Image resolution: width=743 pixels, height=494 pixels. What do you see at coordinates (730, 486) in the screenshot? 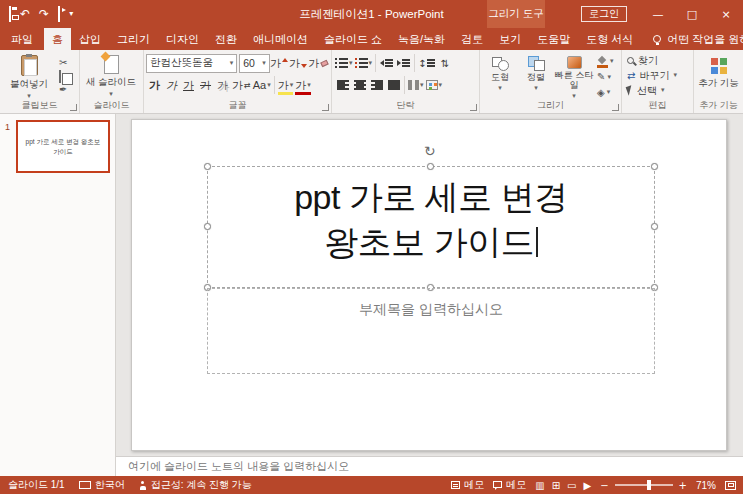
I see `fit-to-window-button` at bounding box center [730, 486].